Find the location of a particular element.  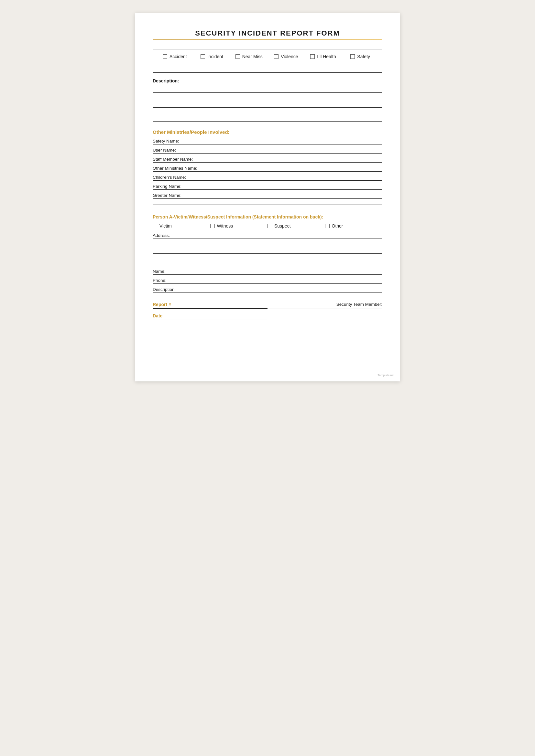

other-checkbox is located at coordinates (327, 226).